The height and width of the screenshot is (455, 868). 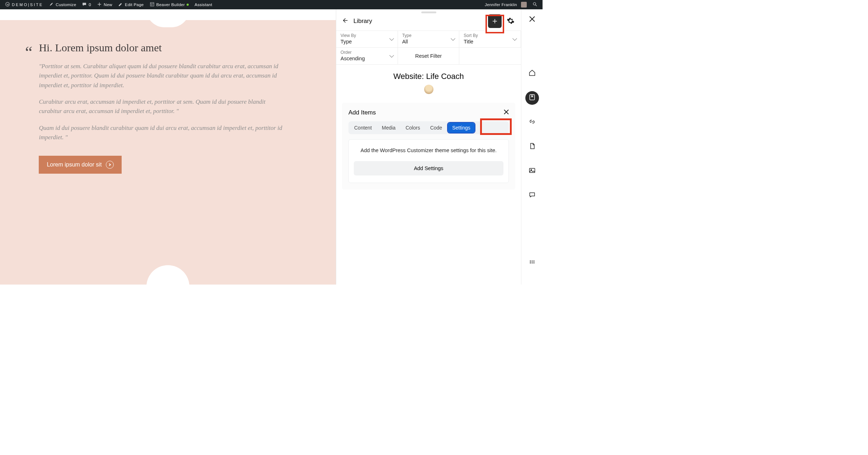 I want to click on add-items-tabs: Content Media Colors Code Settings, so click(x=428, y=128).